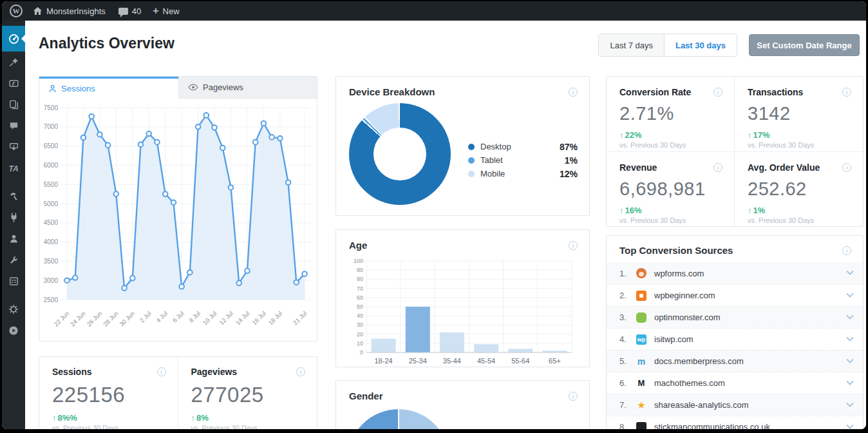 The height and width of the screenshot is (433, 868). What do you see at coordinates (14, 84) in the screenshot?
I see `sidebar-item-media` at bounding box center [14, 84].